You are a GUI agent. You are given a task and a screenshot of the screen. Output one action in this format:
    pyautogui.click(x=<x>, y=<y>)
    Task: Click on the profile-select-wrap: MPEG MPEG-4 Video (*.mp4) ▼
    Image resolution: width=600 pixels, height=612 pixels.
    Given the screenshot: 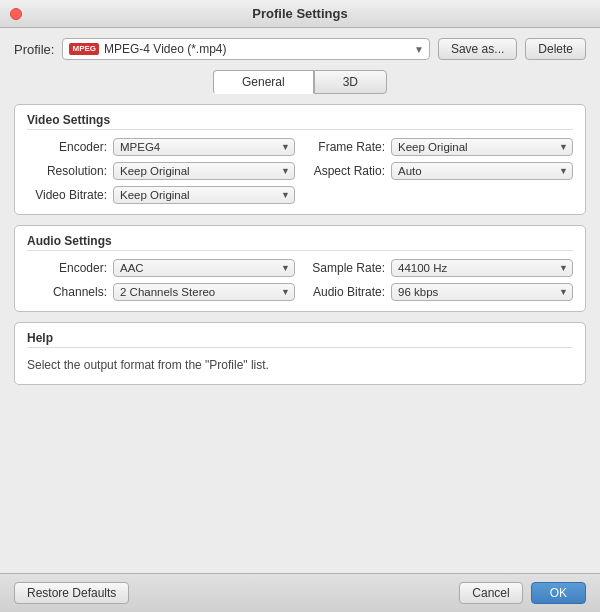 What is the action you would take?
    pyautogui.click(x=246, y=49)
    